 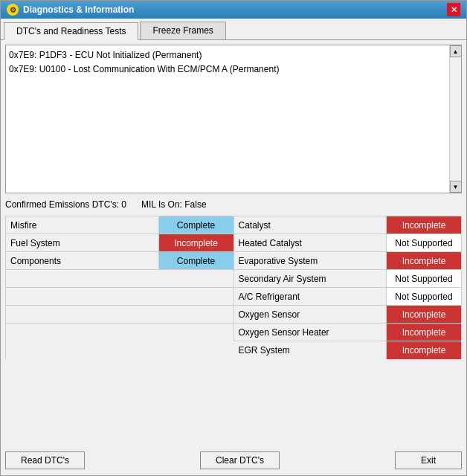 I want to click on oxygen-sensor-heater-status: Incomplete, so click(x=424, y=332).